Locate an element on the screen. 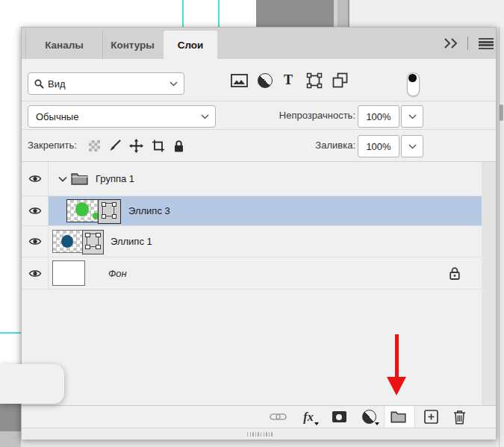 This screenshot has width=504, height=447. lock-label: Закрепить: is located at coordinates (57, 146).